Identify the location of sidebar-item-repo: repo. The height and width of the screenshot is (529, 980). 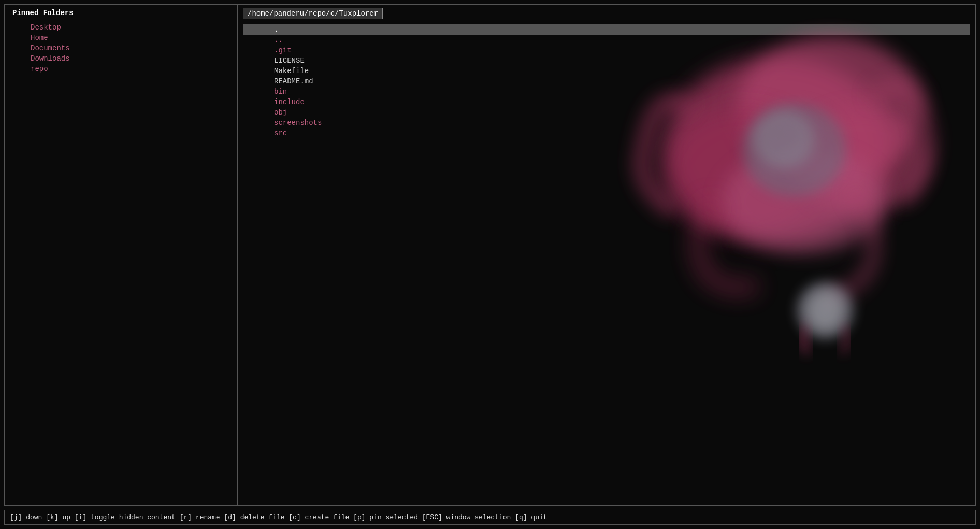
(121, 69).